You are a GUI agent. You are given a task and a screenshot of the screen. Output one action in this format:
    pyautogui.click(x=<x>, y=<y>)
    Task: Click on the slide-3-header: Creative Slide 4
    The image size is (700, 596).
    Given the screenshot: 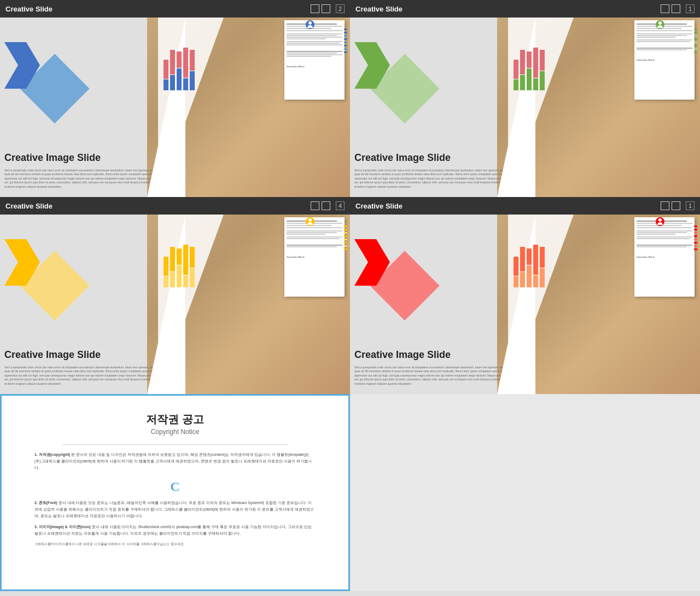 What is the action you would take?
    pyautogui.click(x=175, y=206)
    